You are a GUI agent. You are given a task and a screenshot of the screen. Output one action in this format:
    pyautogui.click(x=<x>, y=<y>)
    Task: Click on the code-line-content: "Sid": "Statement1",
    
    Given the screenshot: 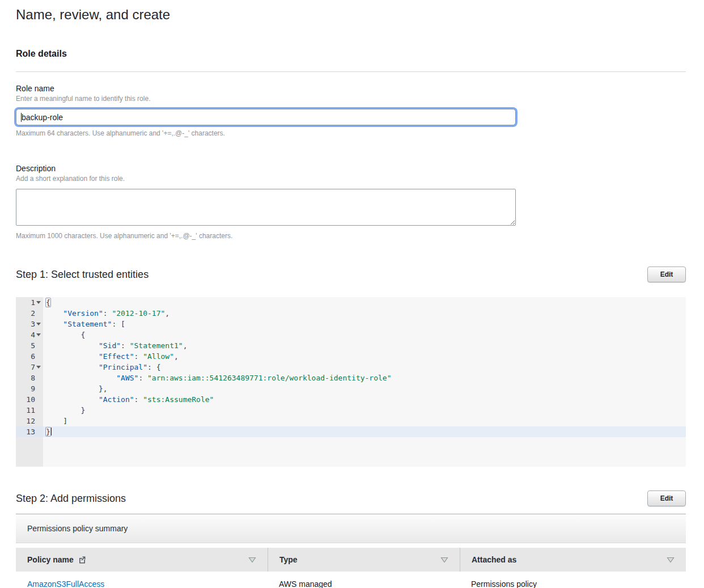 What is the action you would take?
    pyautogui.click(x=364, y=346)
    